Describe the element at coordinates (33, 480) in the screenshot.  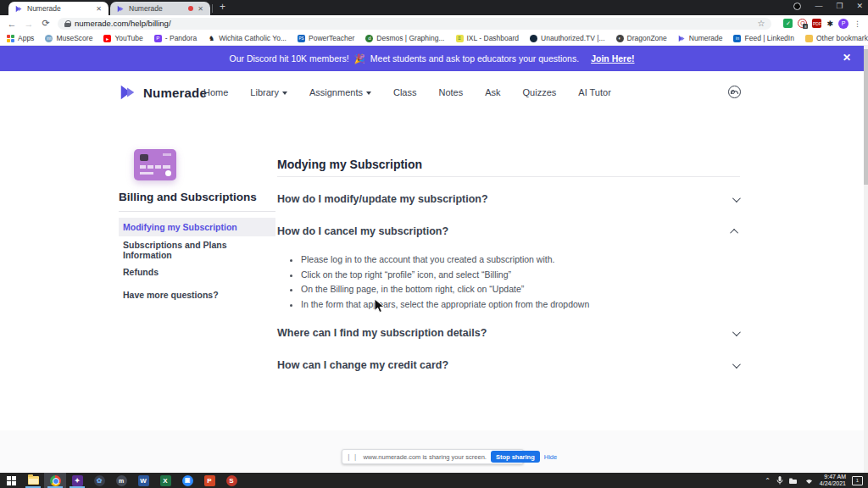
I see `taskbar-file-explorer` at that location.